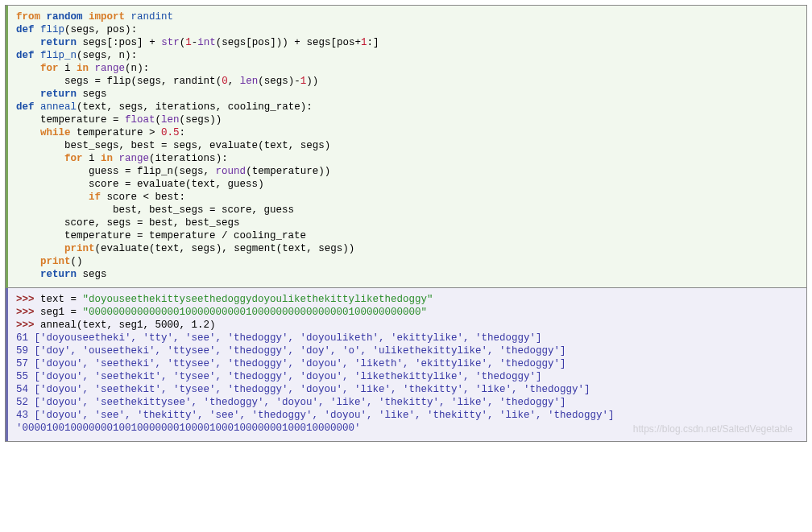 This screenshot has width=812, height=532. Describe the element at coordinates (408, 43) in the screenshot. I see `code-line: return segs[:pos] + str(1-int(segs[pos])…` at that location.